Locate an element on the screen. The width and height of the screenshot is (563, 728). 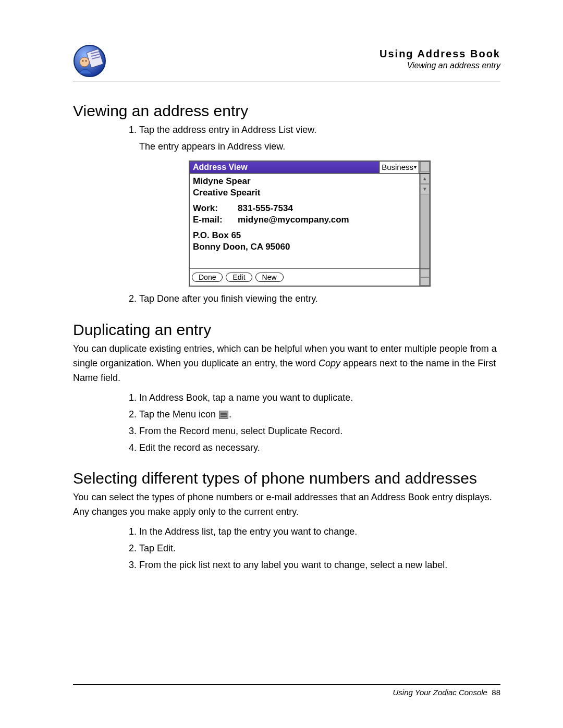
pda-address-line1: P.O. Box 65 is located at coordinates (304, 236).